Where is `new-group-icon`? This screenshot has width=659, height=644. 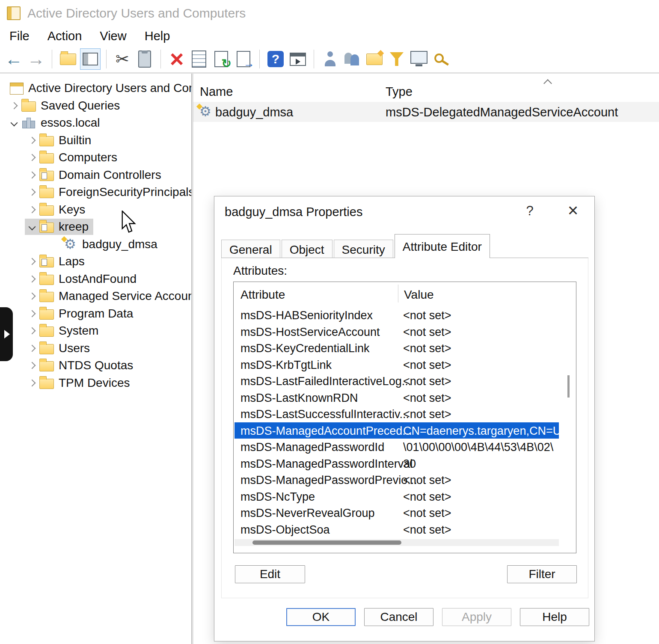 new-group-icon is located at coordinates (352, 59).